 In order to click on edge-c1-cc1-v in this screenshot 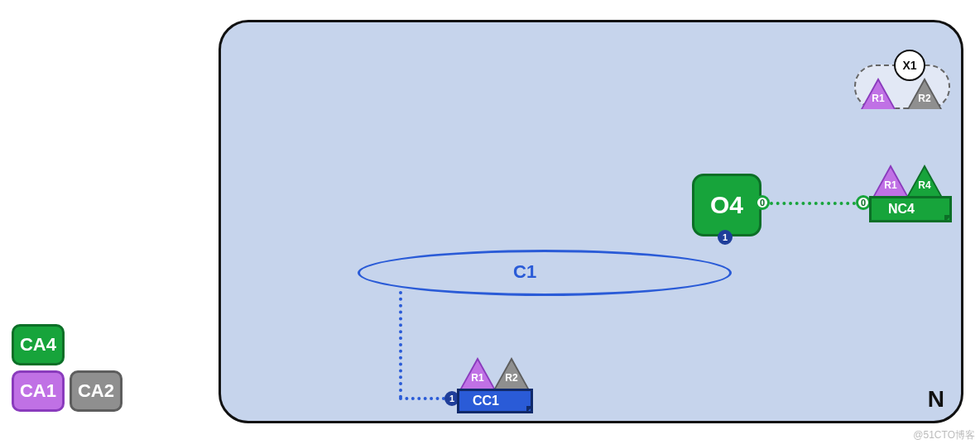, I will do `click(401, 345)`.